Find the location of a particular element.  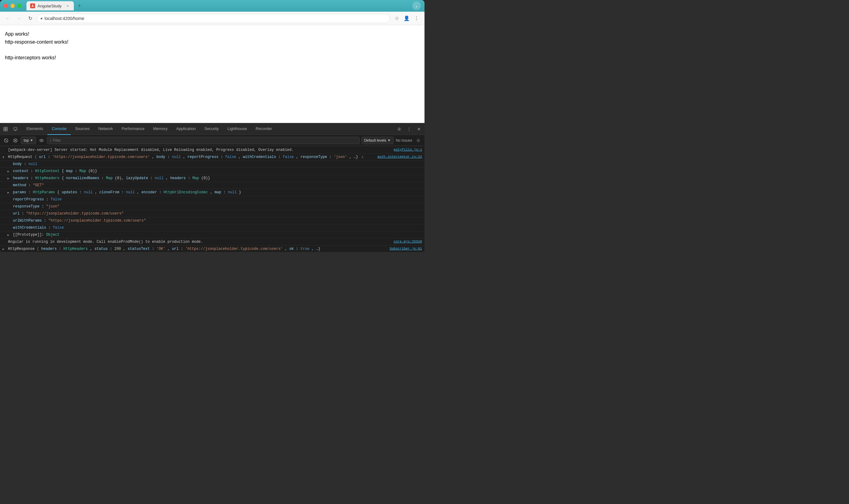

nav-right-icons: ☆ 👤 ⋮ is located at coordinates (406, 18).